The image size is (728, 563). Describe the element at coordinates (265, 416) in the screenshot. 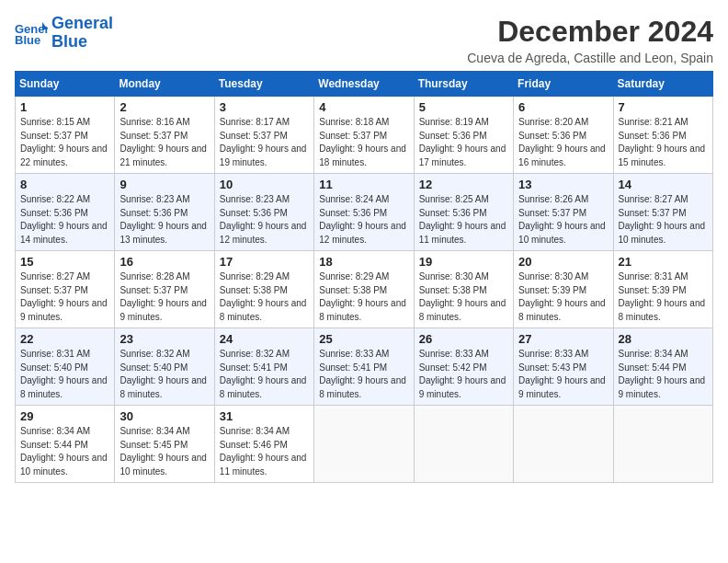

I see `day-number: 31` at that location.